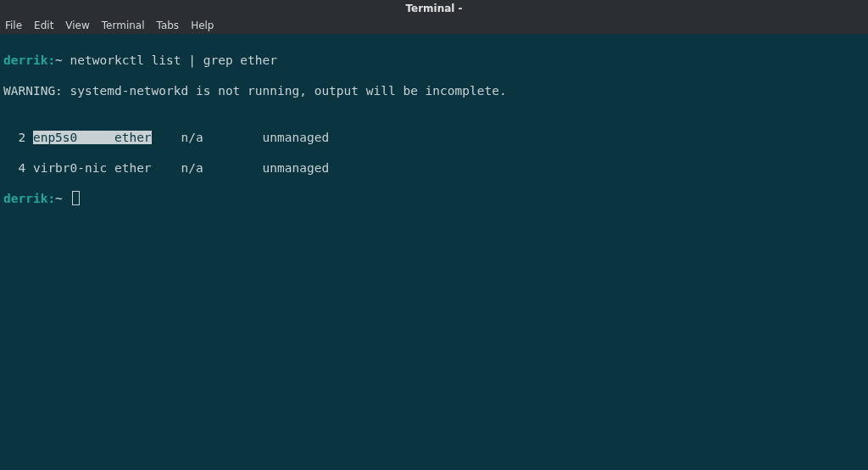 Image resolution: width=868 pixels, height=470 pixels. I want to click on prompt-path-2: ~, so click(63, 199).